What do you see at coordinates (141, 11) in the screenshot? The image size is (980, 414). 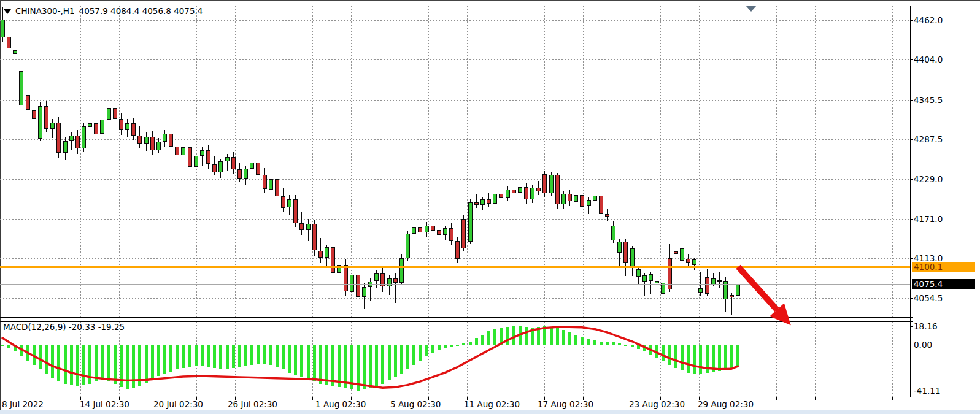 I see `title-ohlc-values: 4057.9 4084.4 4056.8 4075.4` at bounding box center [141, 11].